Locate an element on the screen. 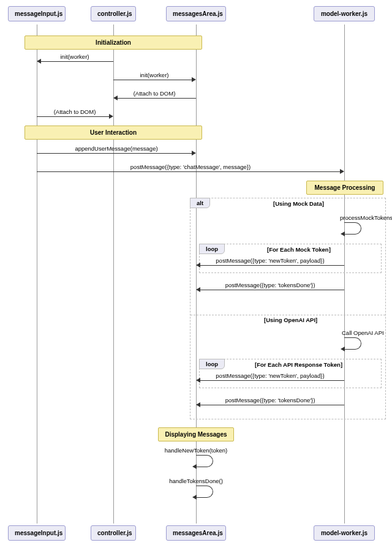 The image size is (392, 548). loop-label-api: loop is located at coordinates (212, 364).